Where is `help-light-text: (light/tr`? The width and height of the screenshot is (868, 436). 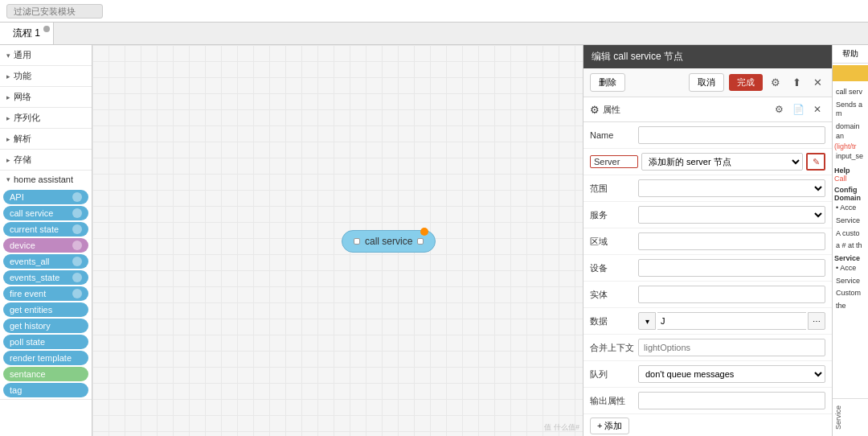
help-light-text: (light/tr is located at coordinates (850, 146).